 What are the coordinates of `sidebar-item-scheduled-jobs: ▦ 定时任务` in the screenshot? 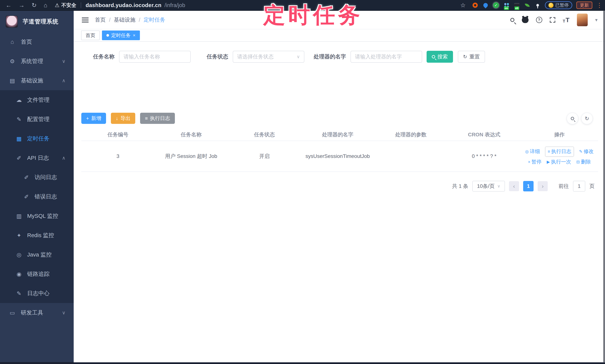 It's located at (37, 139).